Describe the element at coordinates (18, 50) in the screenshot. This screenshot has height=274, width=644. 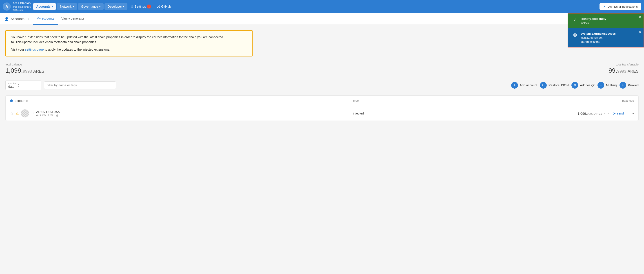
I see `warning-visit-text: Visit your` at that location.